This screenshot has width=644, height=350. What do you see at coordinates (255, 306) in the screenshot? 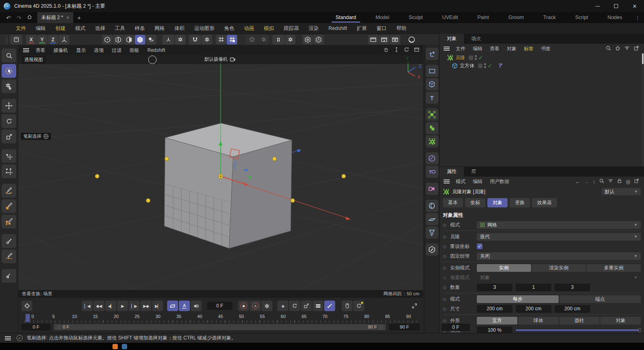
I see `autokey-button: A` at bounding box center [255, 306].